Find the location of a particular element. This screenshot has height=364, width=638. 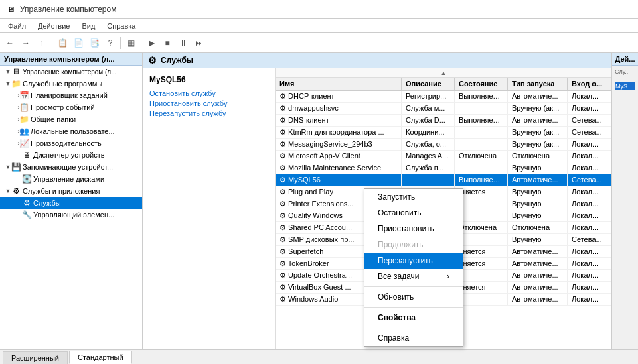

menu-action: Действие is located at coordinates (54, 26).